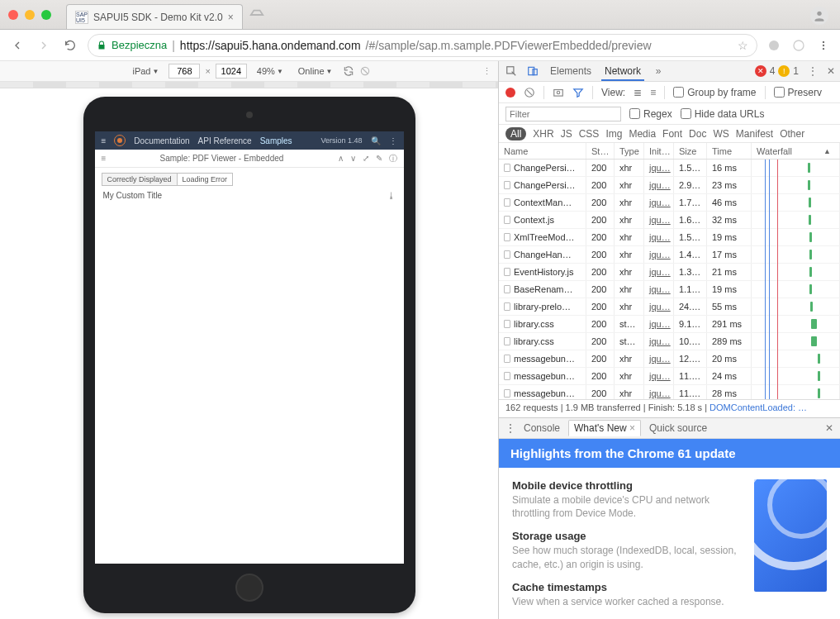  Describe the element at coordinates (669, 255) in the screenshot. I see `table-row: ChangeHan…200xhrjqu…1.4…17 ms` at that location.